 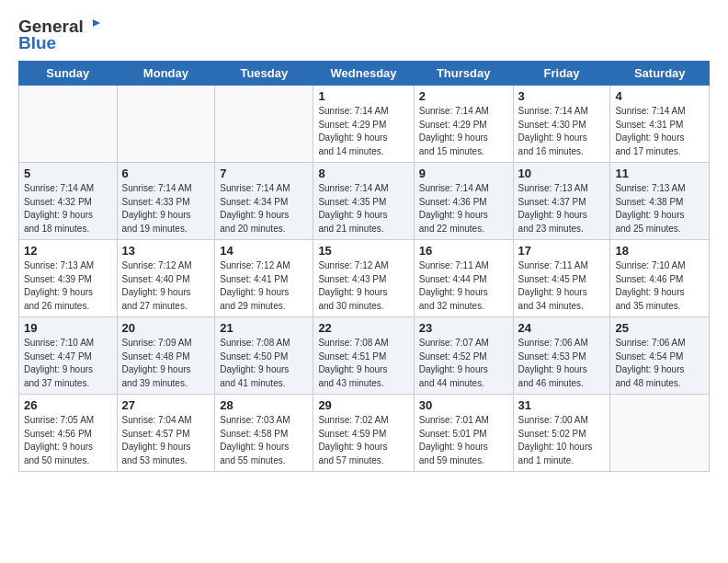 What do you see at coordinates (660, 286) in the screenshot?
I see `day-info: Sunrise: 7:10 AM Sunset: 4:46 PM Dayligh…` at bounding box center [660, 286].